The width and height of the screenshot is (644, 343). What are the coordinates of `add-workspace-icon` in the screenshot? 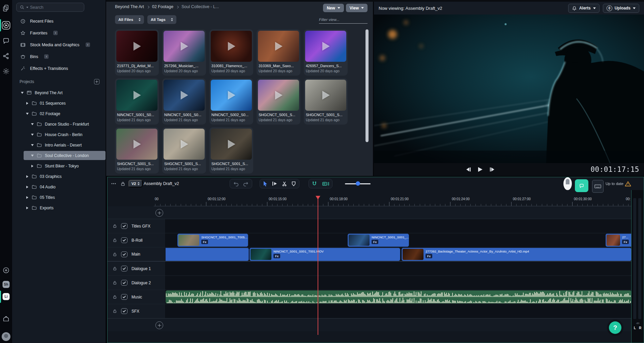 It's located at (6, 270).